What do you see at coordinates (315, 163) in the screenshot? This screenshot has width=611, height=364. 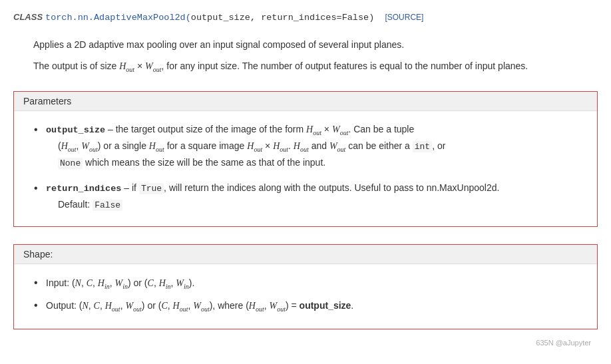 I see `output-size-cont2: None which means the size will be the sa…` at bounding box center [315, 163].